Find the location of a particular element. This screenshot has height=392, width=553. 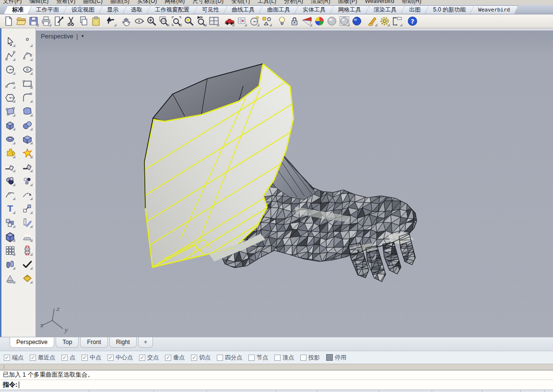

ghosted-viewport-button is located at coordinates (344, 21).